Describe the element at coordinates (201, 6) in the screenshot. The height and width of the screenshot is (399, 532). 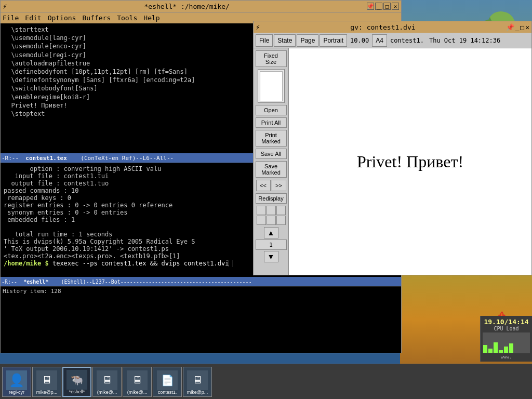
I see `eshell-titlebar: ⚡ *eshell* :/home/mike/ 📌 _ □ ✕` at that location.